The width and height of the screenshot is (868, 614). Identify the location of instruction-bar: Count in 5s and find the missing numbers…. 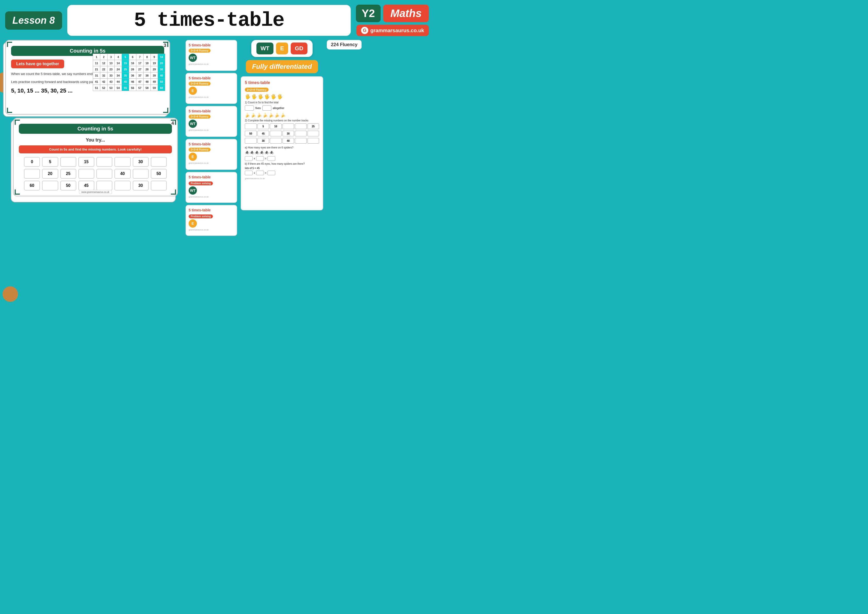
(95, 150).